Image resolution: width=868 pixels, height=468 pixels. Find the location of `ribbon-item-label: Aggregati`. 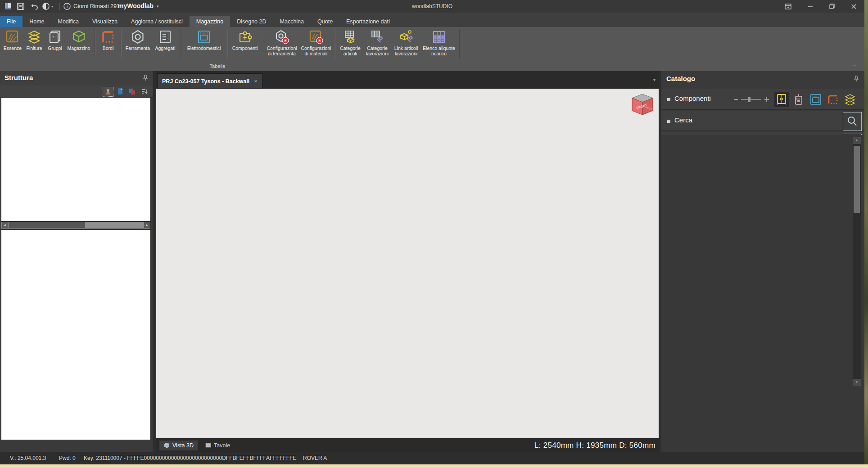

ribbon-item-label: Aggregati is located at coordinates (166, 49).